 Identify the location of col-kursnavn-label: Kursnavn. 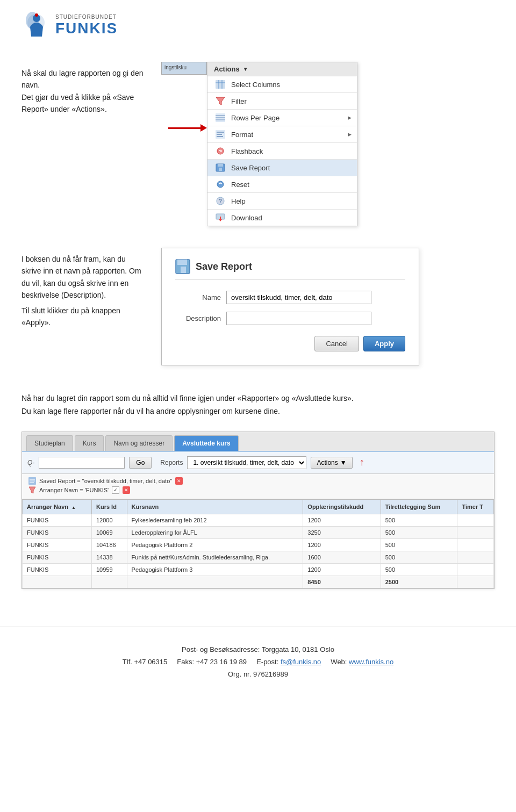
(145, 507).